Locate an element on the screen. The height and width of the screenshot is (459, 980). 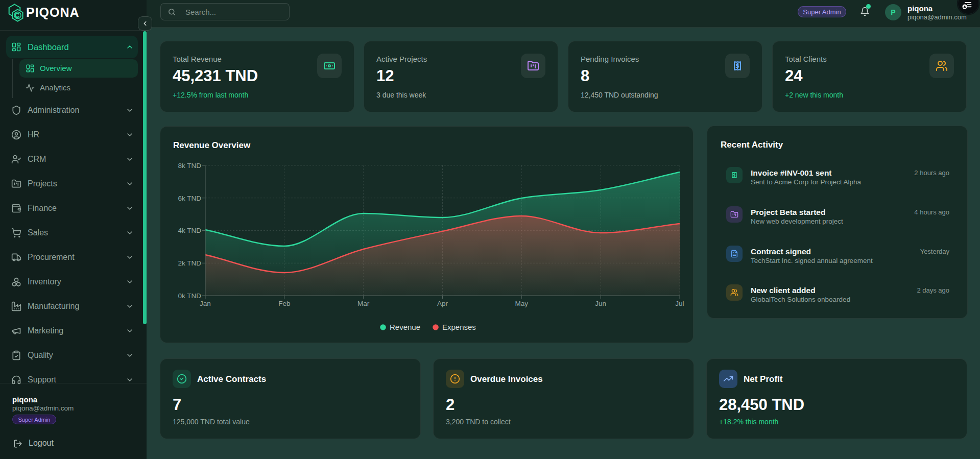
svg-text: Jan is located at coordinates (205, 303).